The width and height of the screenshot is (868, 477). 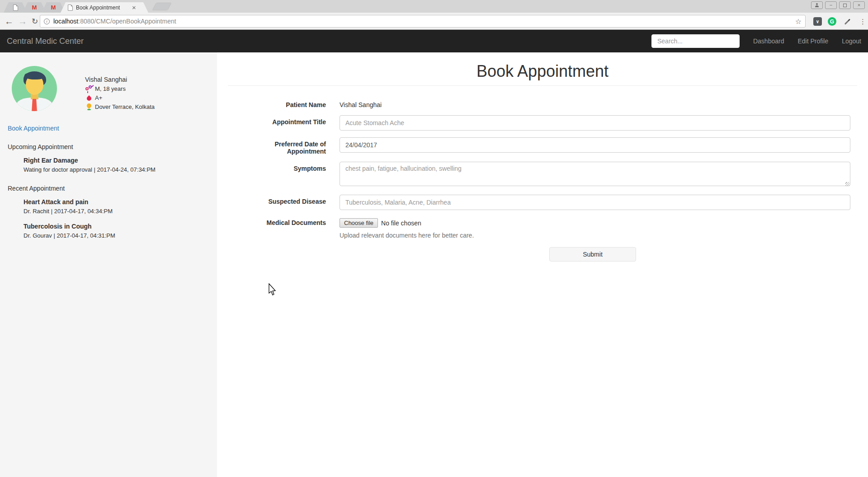 I want to click on submit-button: Submit, so click(x=593, y=254).